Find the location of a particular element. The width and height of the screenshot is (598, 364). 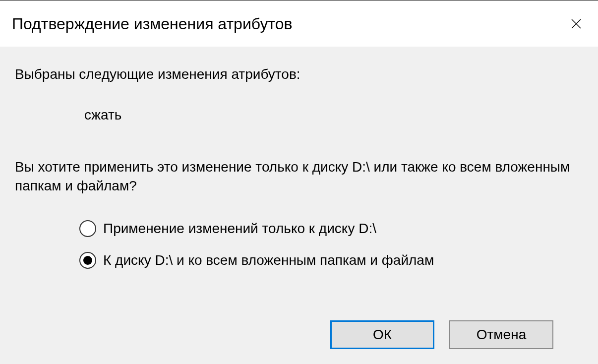

dialog-title: Подтверждение изменения атрибутов is located at coordinates (152, 24).